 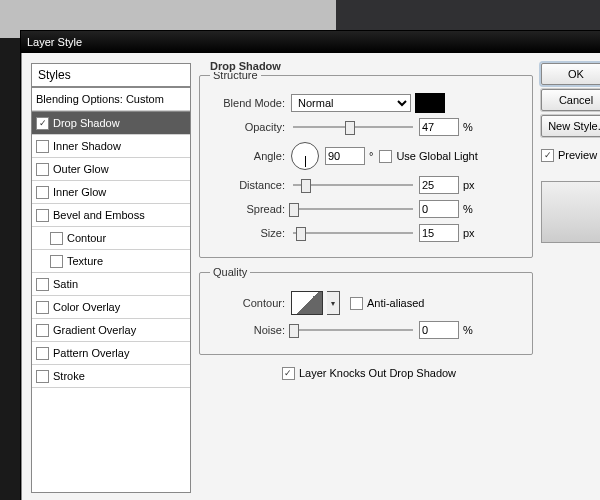 What do you see at coordinates (69, 376) in the screenshot?
I see `style-label: Stroke` at bounding box center [69, 376].